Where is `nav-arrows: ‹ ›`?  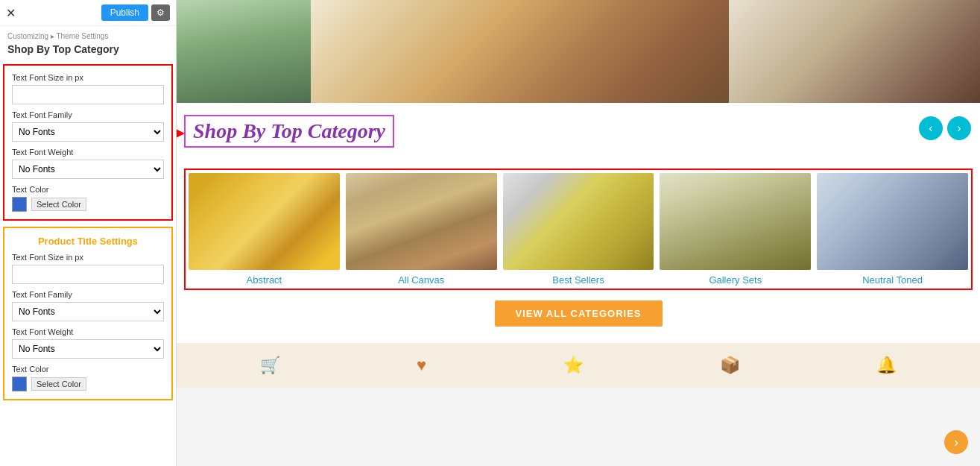
nav-arrows: ‹ › is located at coordinates (945, 128).